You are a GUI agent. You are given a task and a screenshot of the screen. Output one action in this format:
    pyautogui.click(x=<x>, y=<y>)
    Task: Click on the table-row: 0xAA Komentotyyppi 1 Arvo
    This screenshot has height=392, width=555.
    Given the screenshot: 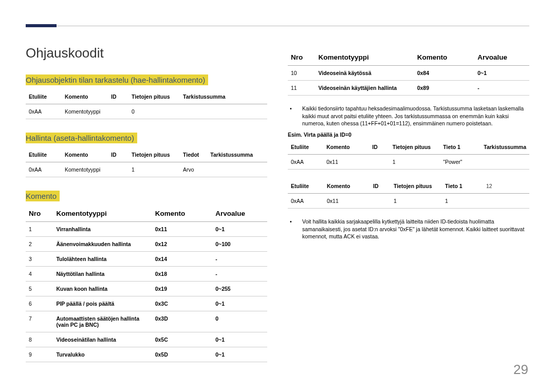 What is the action you would take?
    pyautogui.click(x=146, y=170)
    